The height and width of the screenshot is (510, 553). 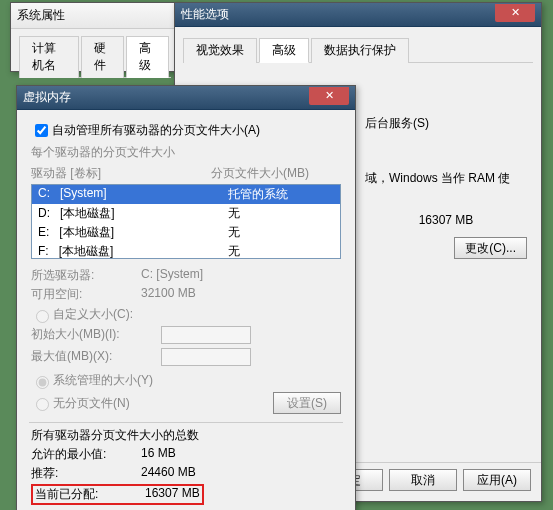 I want to click on drive-list: C: [System] 托管的系统 D: [本地磁盘] 无 E: [本地磁盘] …, so click(x=186, y=222).